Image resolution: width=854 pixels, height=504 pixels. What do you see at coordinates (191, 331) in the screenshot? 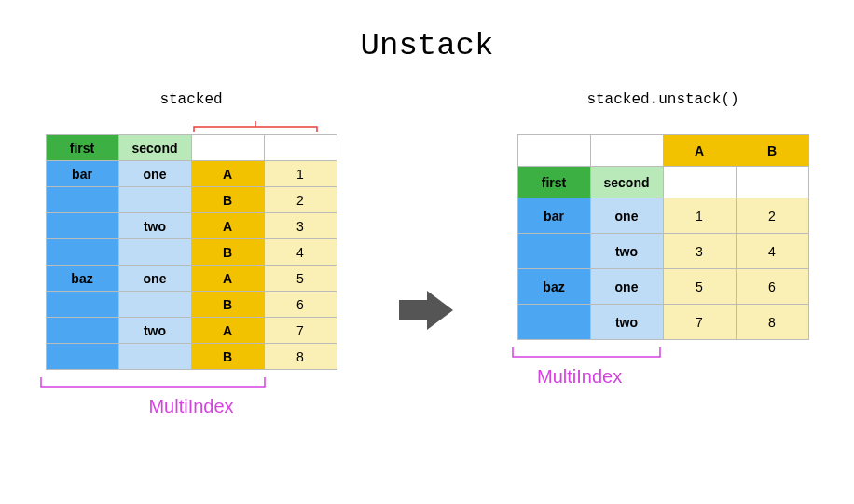
I see `table-row: two A 7` at bounding box center [191, 331].